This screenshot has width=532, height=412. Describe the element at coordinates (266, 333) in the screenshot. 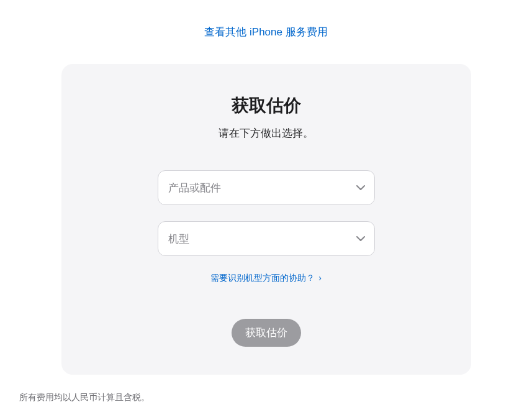

I see `get-estimate-button: 获取估价` at that location.